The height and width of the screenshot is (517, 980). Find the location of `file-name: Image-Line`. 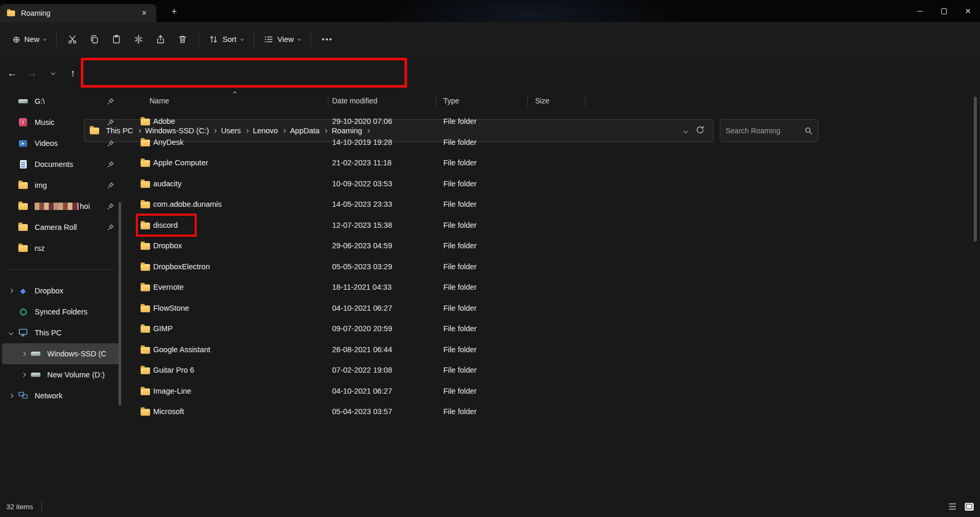

file-name: Image-Line is located at coordinates (172, 392).